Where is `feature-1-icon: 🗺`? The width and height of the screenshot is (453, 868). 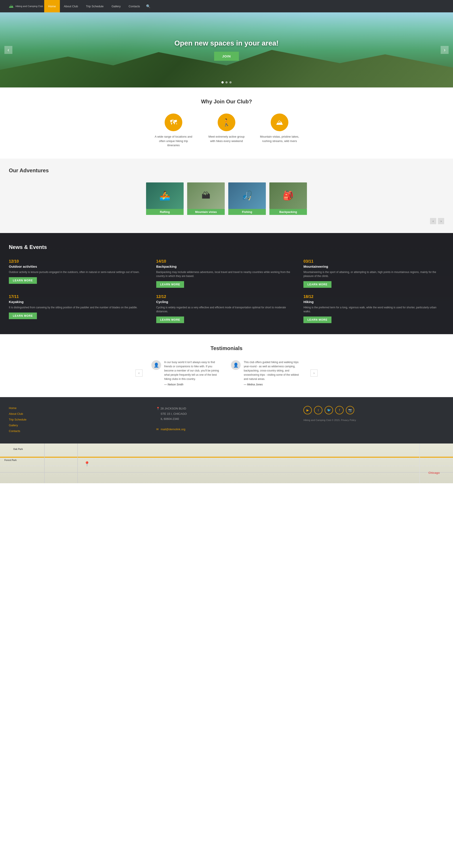 feature-1-icon: 🗺 is located at coordinates (173, 122).